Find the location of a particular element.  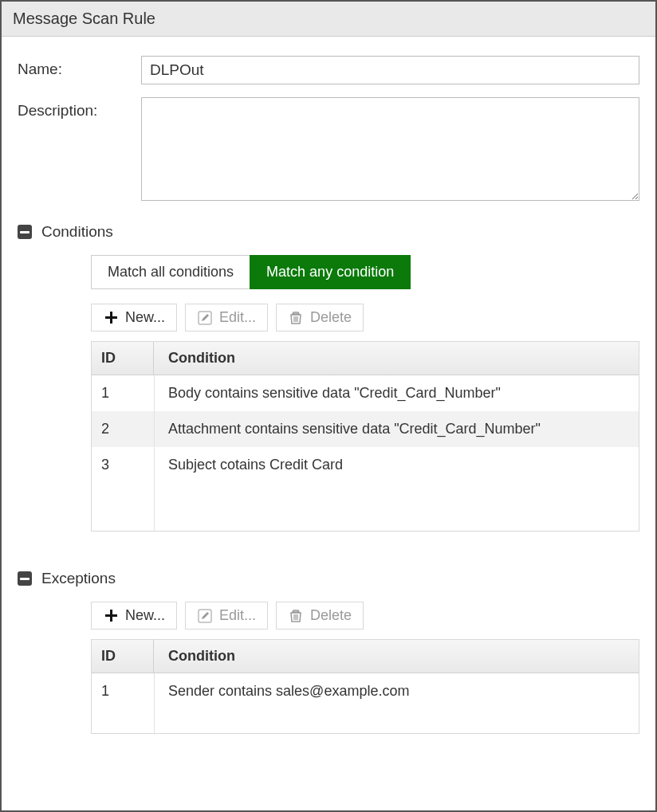

table-row: 2 Attachment contains sensitive data "Cr… is located at coordinates (365, 429).